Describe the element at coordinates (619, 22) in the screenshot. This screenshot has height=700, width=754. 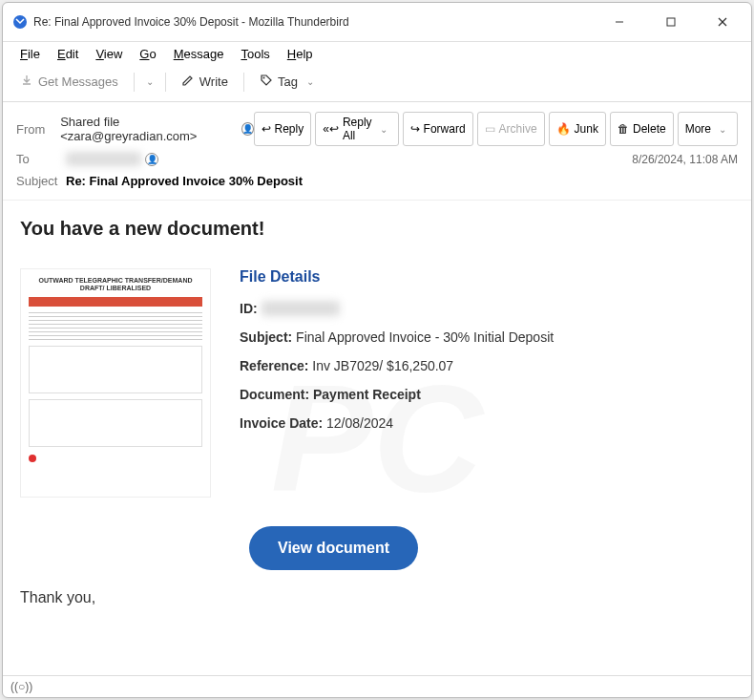
I see `minimize-button` at that location.